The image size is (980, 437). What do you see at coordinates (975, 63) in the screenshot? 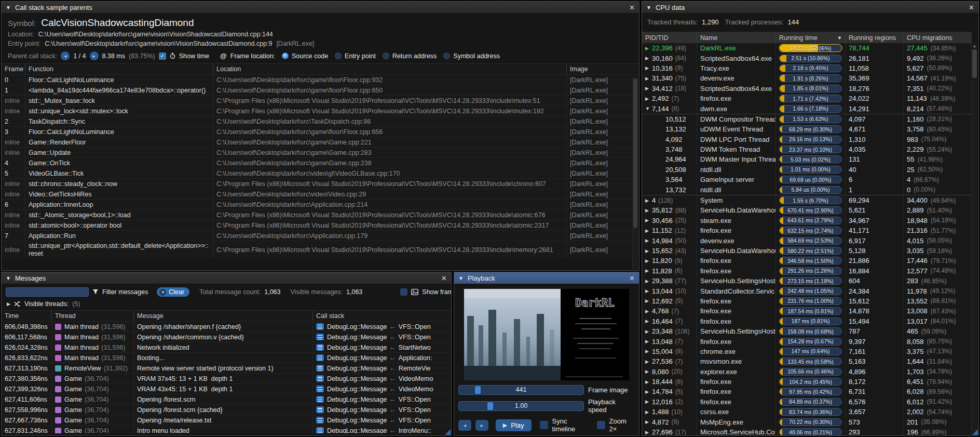
I see `scrollbar-thumb` at bounding box center [975, 63].